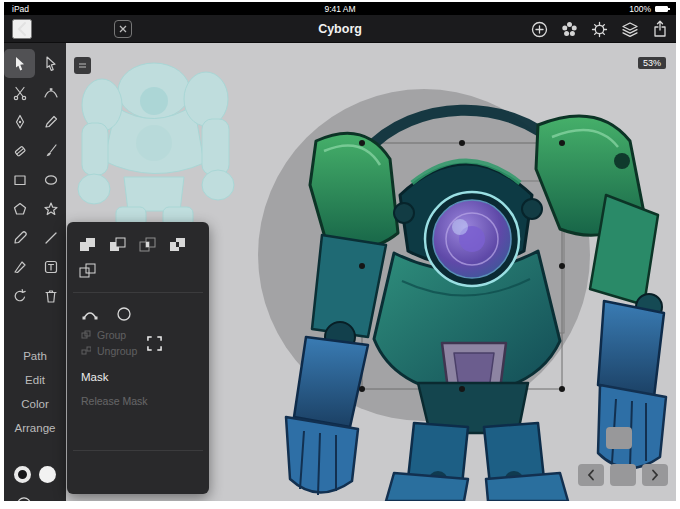 The width and height of the screenshot is (680, 509). What do you see at coordinates (24, 498) in the screenshot?
I see `gradient-icon` at bounding box center [24, 498].